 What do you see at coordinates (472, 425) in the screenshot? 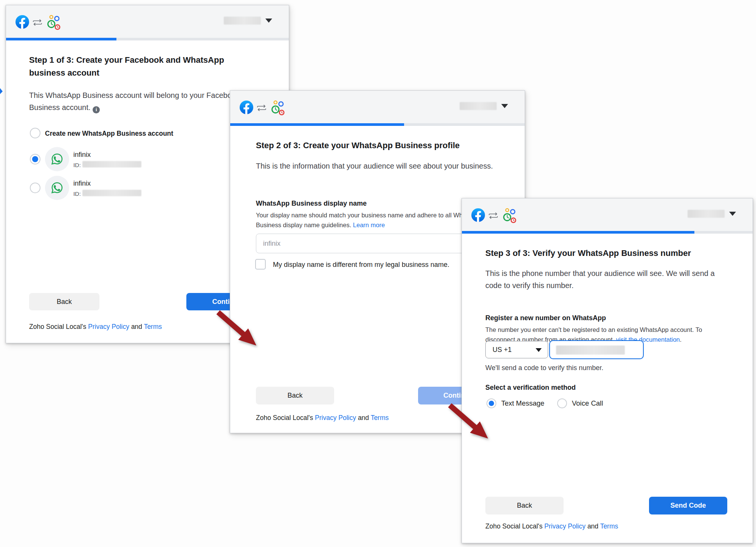
I see `flow-arrow-step2-to-step3` at bounding box center [472, 425].